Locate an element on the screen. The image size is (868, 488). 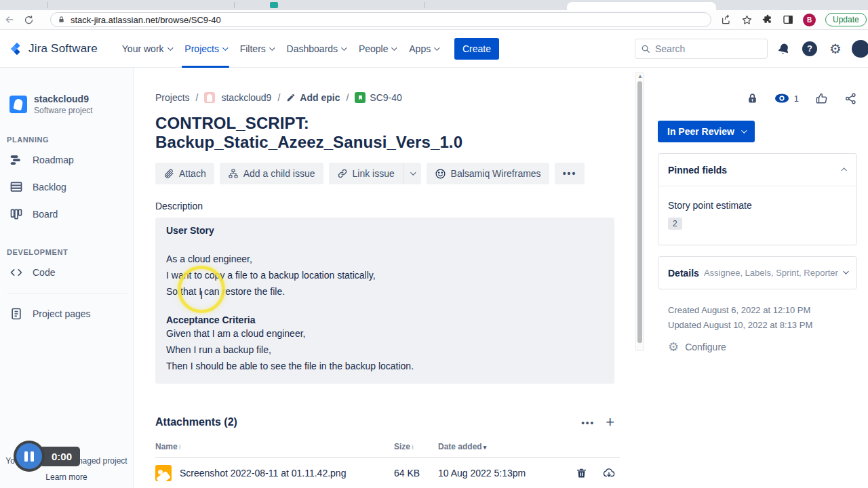
user-story-heading: User Story is located at coordinates (385, 230).